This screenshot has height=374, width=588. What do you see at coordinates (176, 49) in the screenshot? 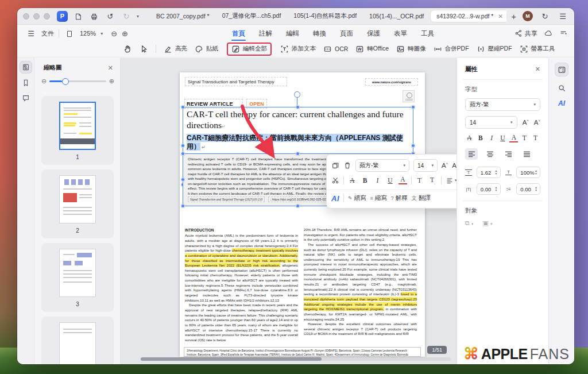
I see `highlight-button: 高亮` at bounding box center [176, 49].